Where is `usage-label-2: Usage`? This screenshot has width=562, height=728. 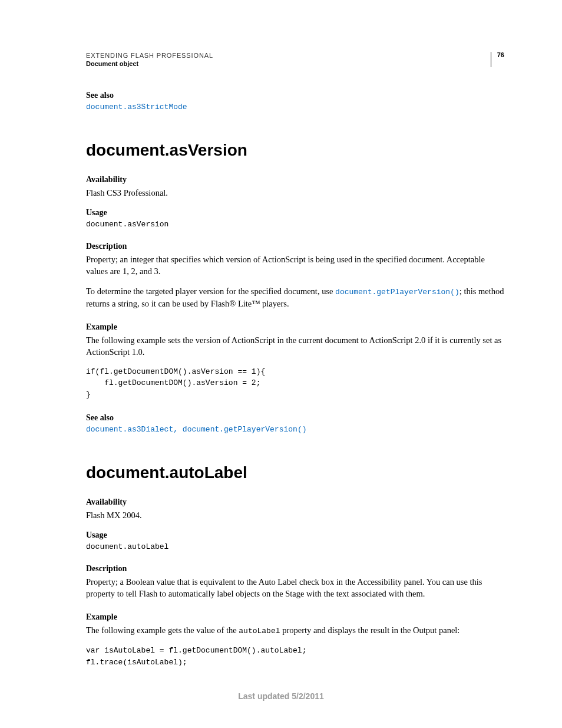 usage-label-2: Usage is located at coordinates (297, 535).